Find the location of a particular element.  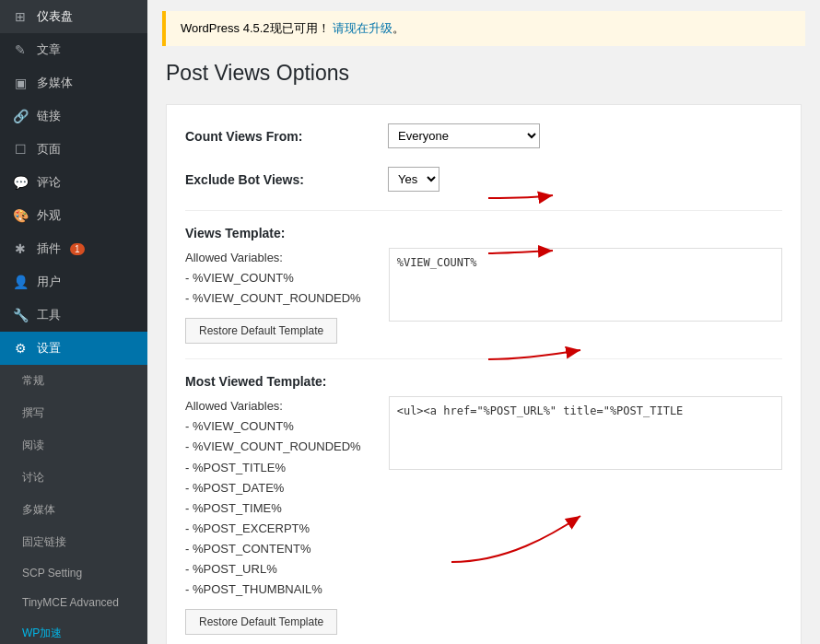

update-text: WordPress 4.5.2现已可用！ is located at coordinates (255, 28).